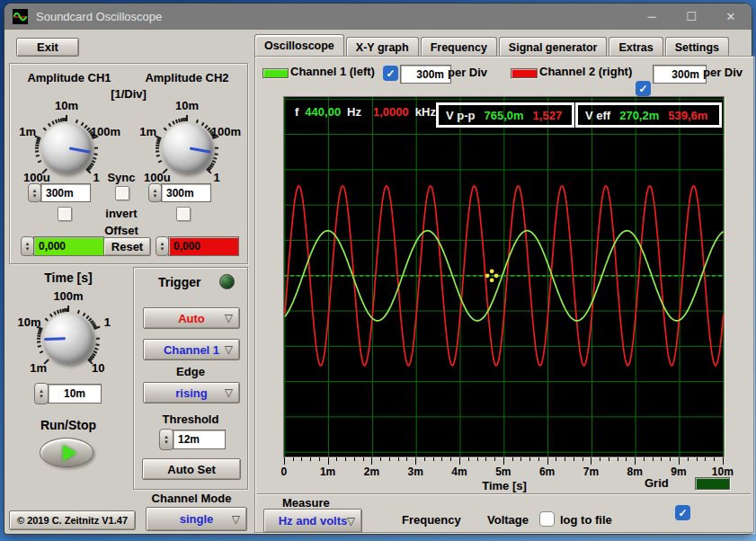 This screenshot has width=756, height=541. I want to click on tab-oscilloscope: Oscilloscope, so click(299, 45).